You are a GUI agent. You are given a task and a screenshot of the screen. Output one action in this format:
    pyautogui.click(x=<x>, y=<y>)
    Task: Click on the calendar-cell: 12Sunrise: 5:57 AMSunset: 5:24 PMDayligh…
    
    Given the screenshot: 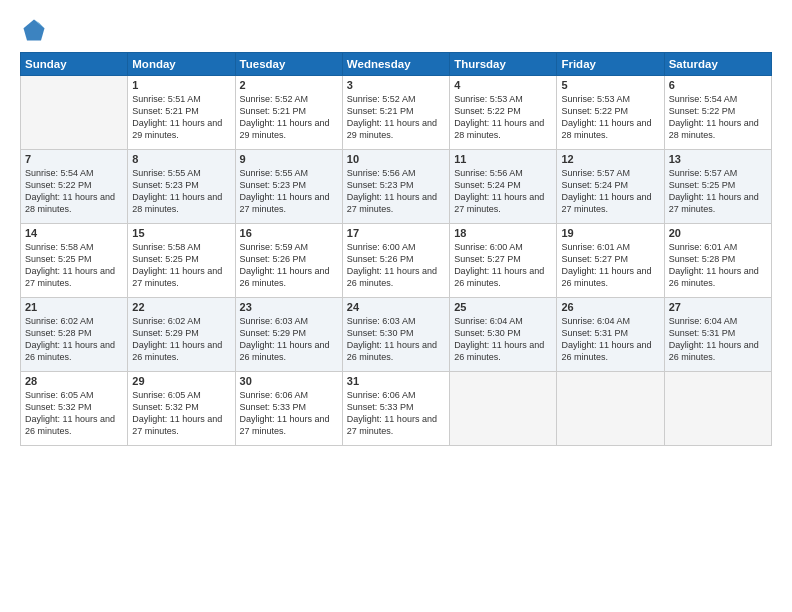 What is the action you would take?
    pyautogui.click(x=610, y=187)
    